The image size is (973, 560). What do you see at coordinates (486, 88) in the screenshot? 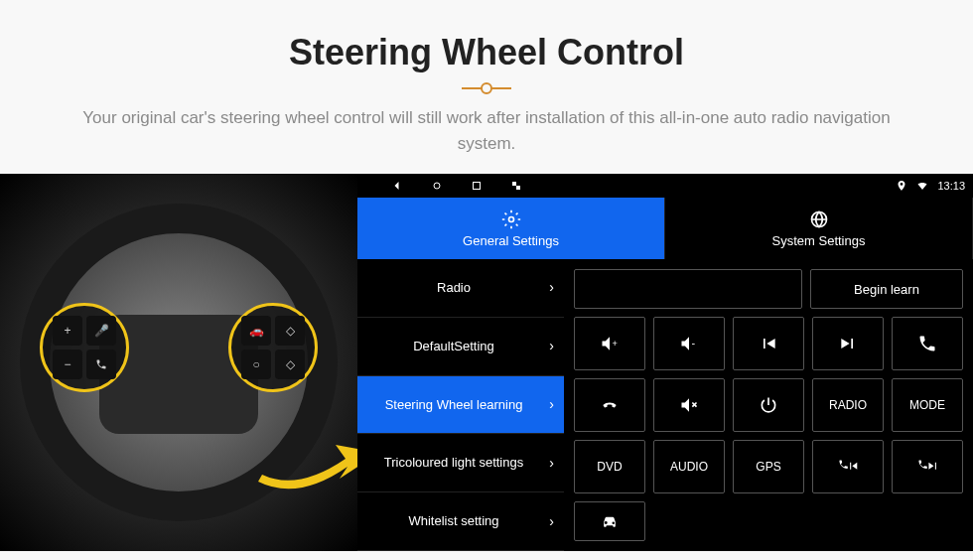
I see `accent-divider` at bounding box center [486, 88].